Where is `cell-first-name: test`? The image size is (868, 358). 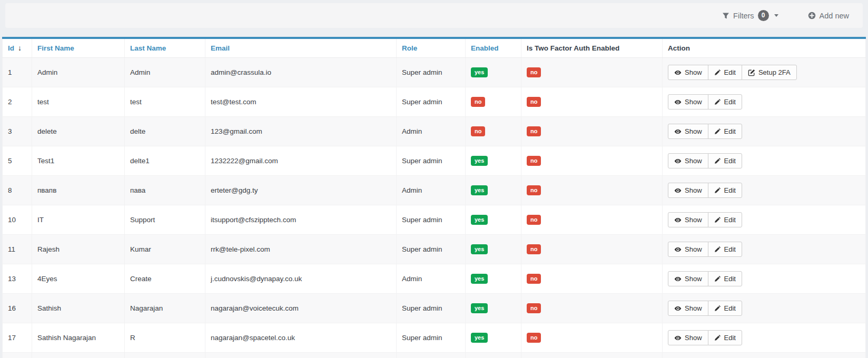 cell-first-name: test is located at coordinates (78, 102).